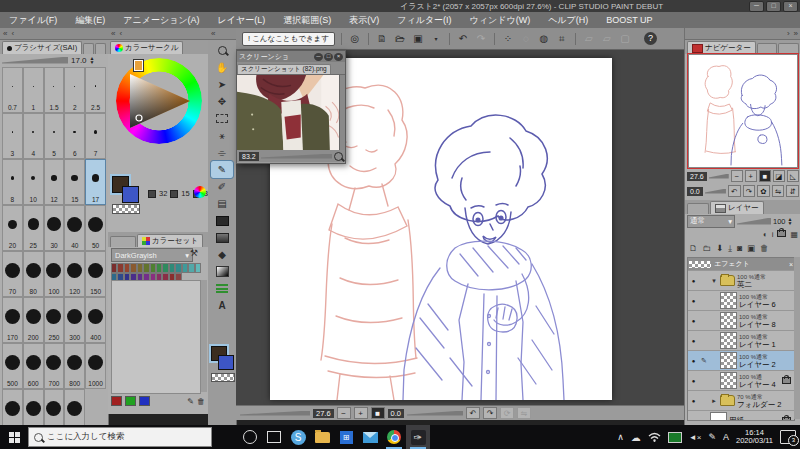 The width and height of the screenshot is (800, 449). I want to click on maximize-button: □, so click(774, 6).